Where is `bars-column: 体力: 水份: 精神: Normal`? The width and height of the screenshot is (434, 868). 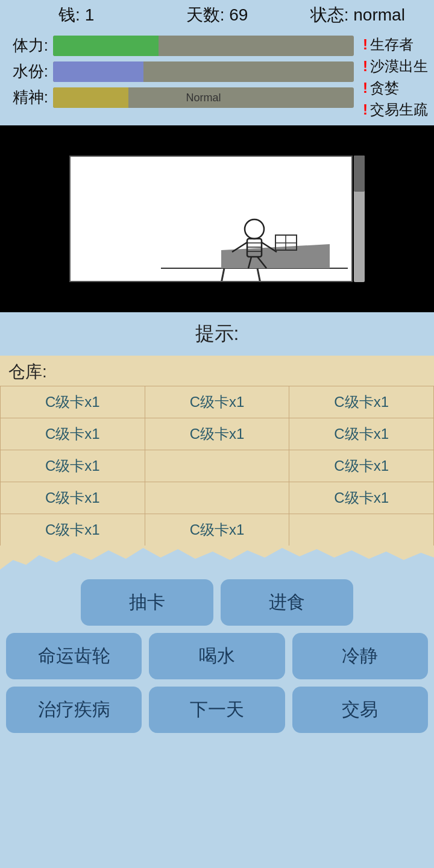 bars-column: 体力: 水份: 精神: Normal is located at coordinates (180, 77).